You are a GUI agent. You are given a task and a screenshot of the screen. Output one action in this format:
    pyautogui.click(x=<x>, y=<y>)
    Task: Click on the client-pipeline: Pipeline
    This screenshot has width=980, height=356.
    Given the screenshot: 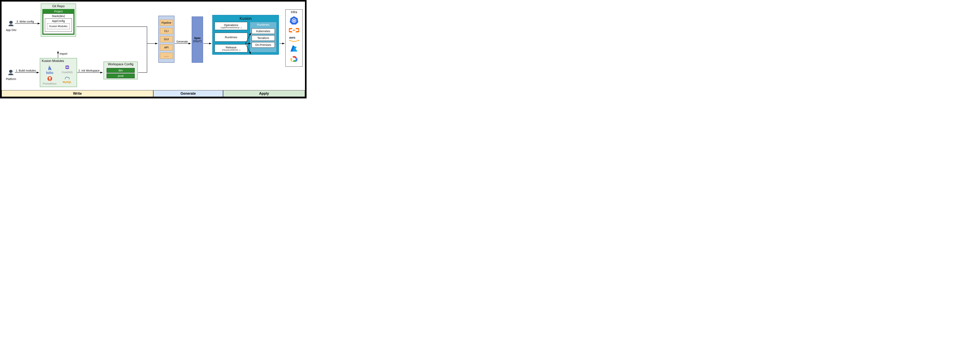 What is the action you would take?
    pyautogui.click(x=166, y=23)
    